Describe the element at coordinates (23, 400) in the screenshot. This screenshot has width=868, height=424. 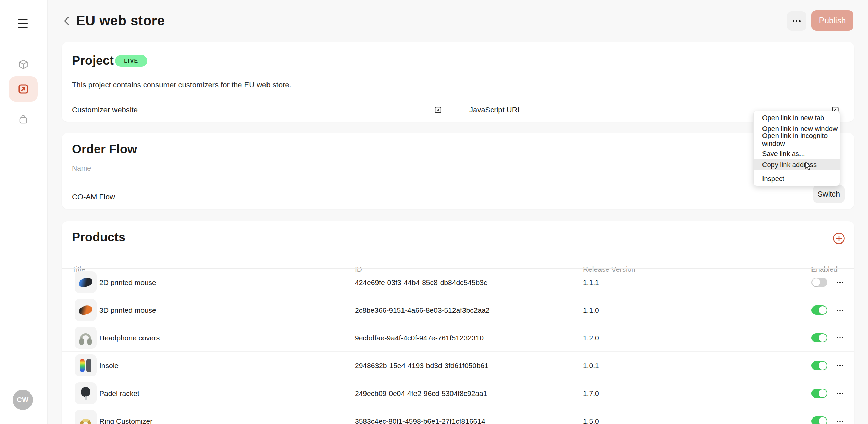
I see `avatar: CW` at that location.